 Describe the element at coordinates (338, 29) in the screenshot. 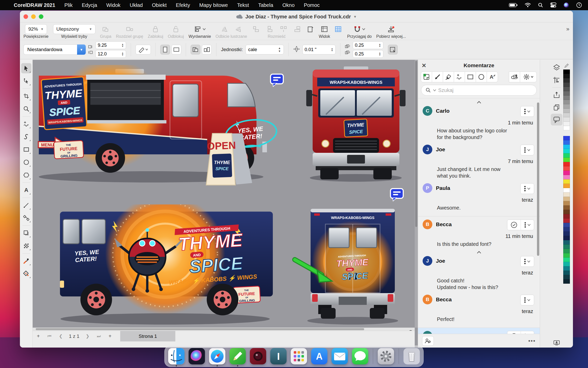

I see `grid-toggle-icon` at that location.